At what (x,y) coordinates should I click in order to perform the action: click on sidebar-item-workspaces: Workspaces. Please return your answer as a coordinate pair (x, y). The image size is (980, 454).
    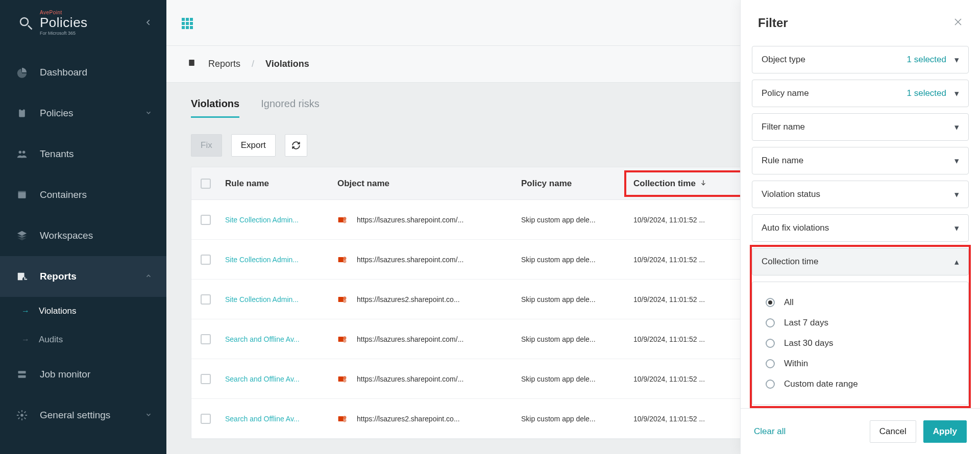
    Looking at the image, I should click on (83, 236).